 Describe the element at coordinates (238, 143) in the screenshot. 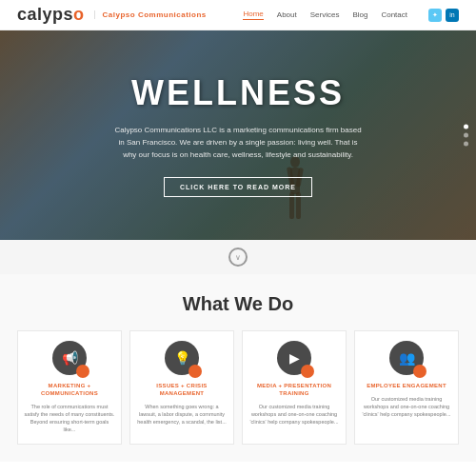

I see `hero-description: Calypso Communications LLC is a marketin…` at that location.